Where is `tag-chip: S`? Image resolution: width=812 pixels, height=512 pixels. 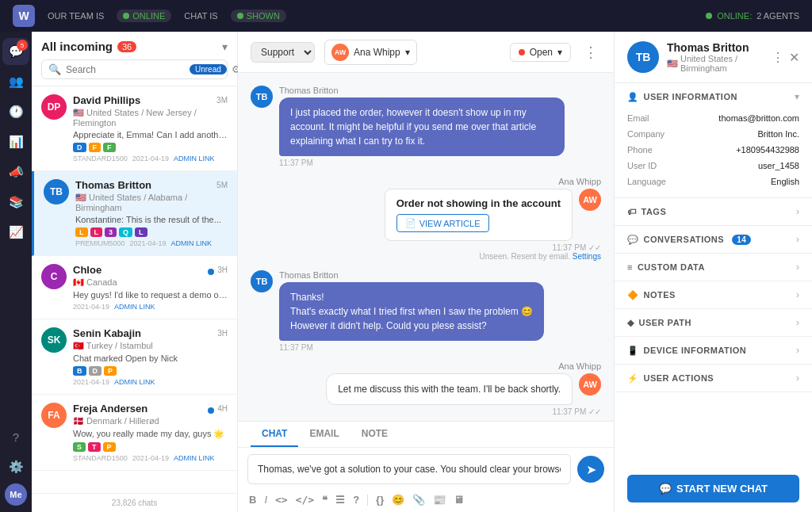 tag-chip: S is located at coordinates (79, 447).